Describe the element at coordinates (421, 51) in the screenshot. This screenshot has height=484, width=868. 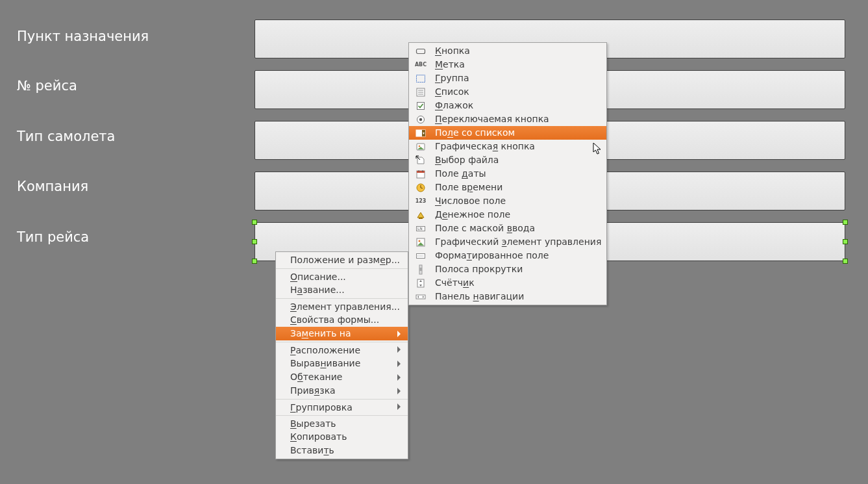
I see `button-icon` at that location.